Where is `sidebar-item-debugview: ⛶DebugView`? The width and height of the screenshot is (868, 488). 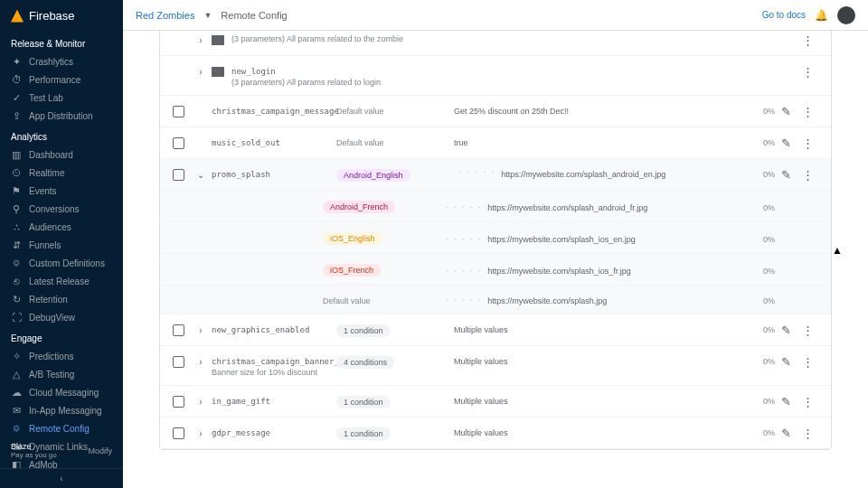
sidebar-item-debugview: ⛶DebugView is located at coordinates (61, 317).